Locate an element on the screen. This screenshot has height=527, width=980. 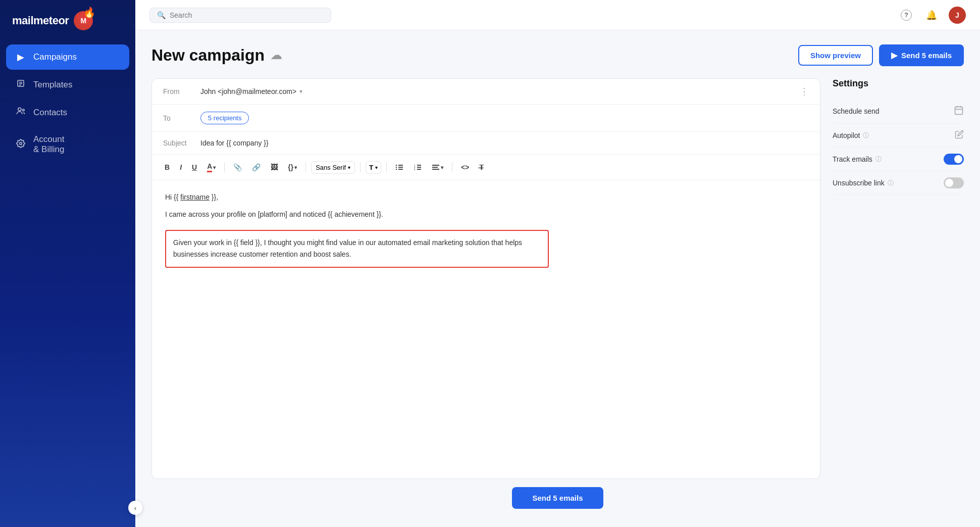
editor-toolbar: B I U A ▾ 📎 🔗 🖼 {} ▾ is located at coordinates (486, 168).